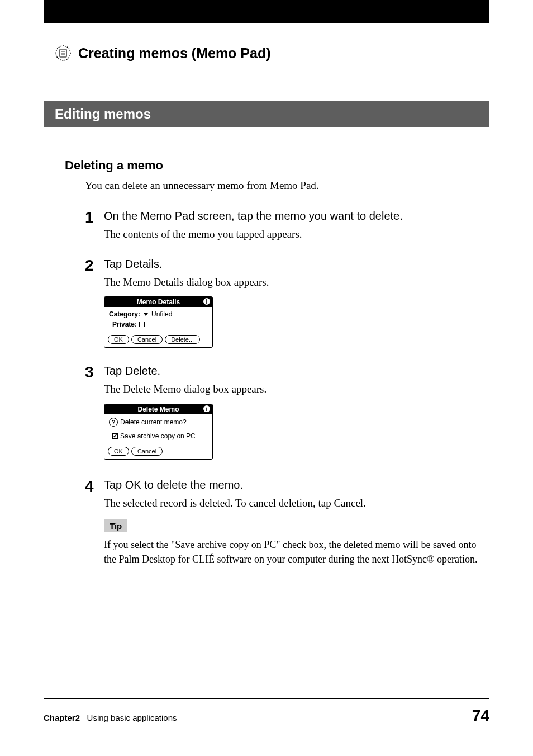  I want to click on category-row: Category: Unfiled, so click(159, 314).